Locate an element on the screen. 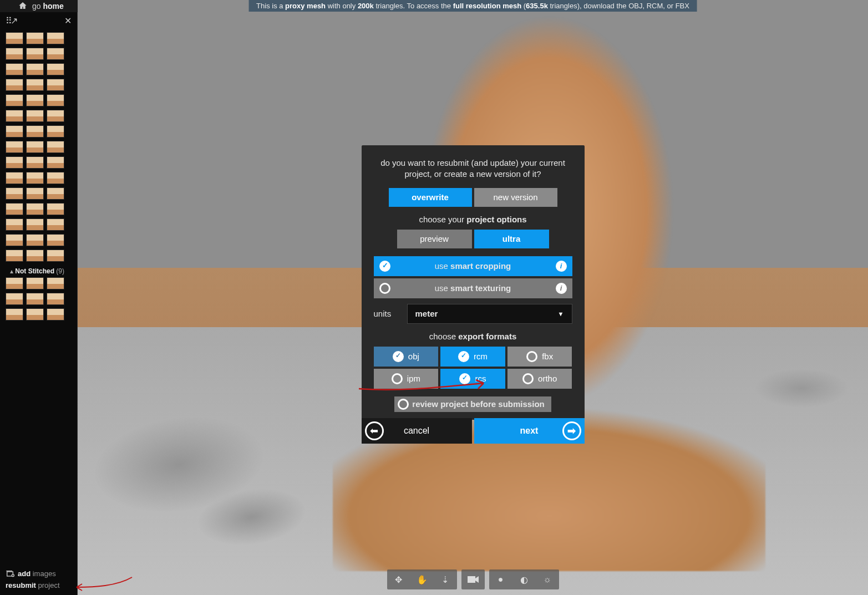 This screenshot has width=868, height=595. new-version-button: new version is located at coordinates (516, 197).